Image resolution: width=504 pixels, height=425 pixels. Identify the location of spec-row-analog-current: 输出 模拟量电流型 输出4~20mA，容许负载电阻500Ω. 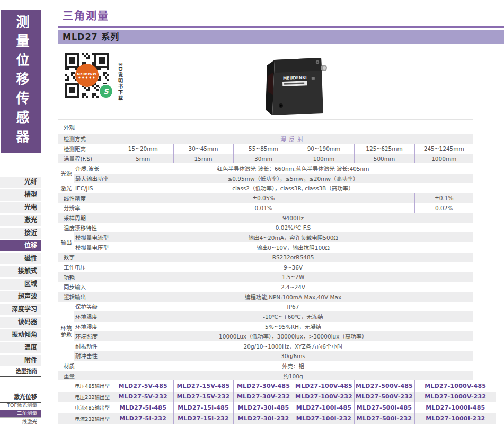
(266, 238).